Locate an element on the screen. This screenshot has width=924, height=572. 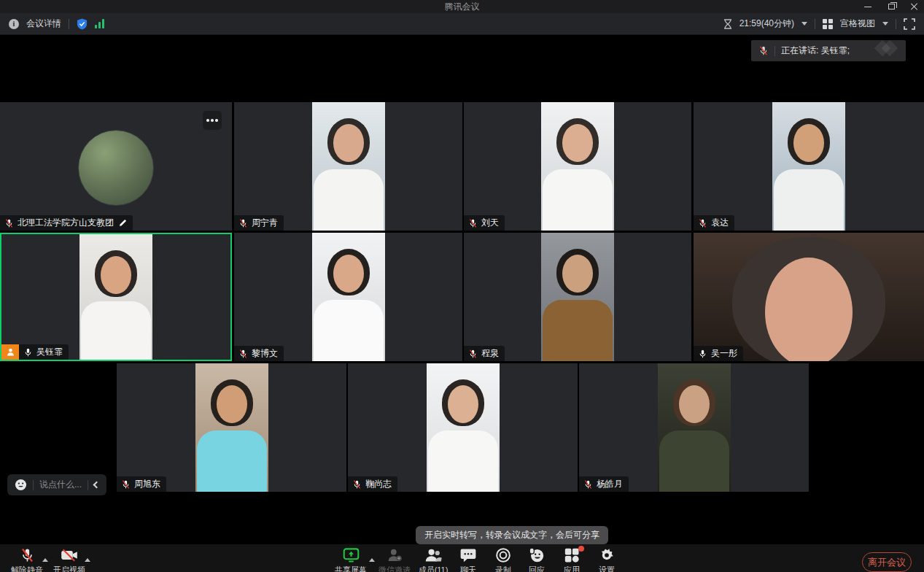
participant-nameplate: 吴一彤 is located at coordinates (718, 353).